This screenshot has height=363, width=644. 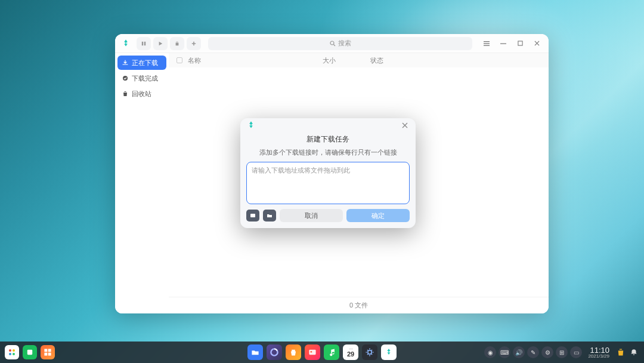 I want to click on taskbar-app-1-icon, so click(x=30, y=352).